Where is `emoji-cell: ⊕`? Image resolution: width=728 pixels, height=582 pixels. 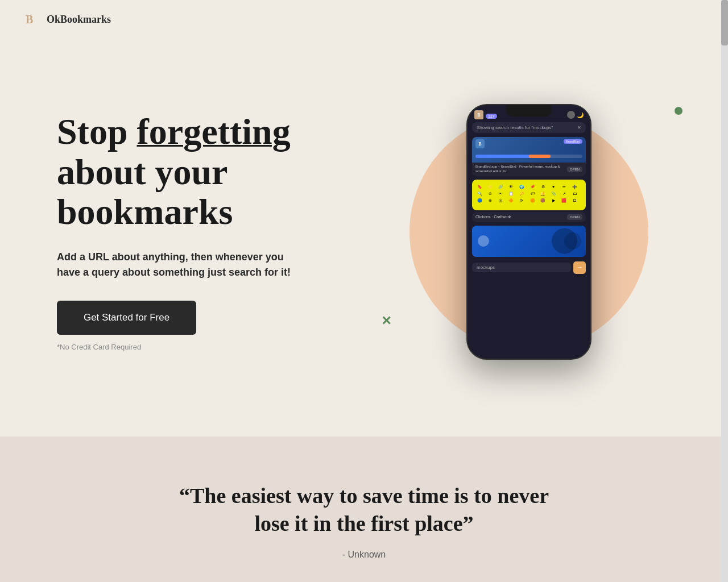 emoji-cell: ⊕ is located at coordinates (490, 201).